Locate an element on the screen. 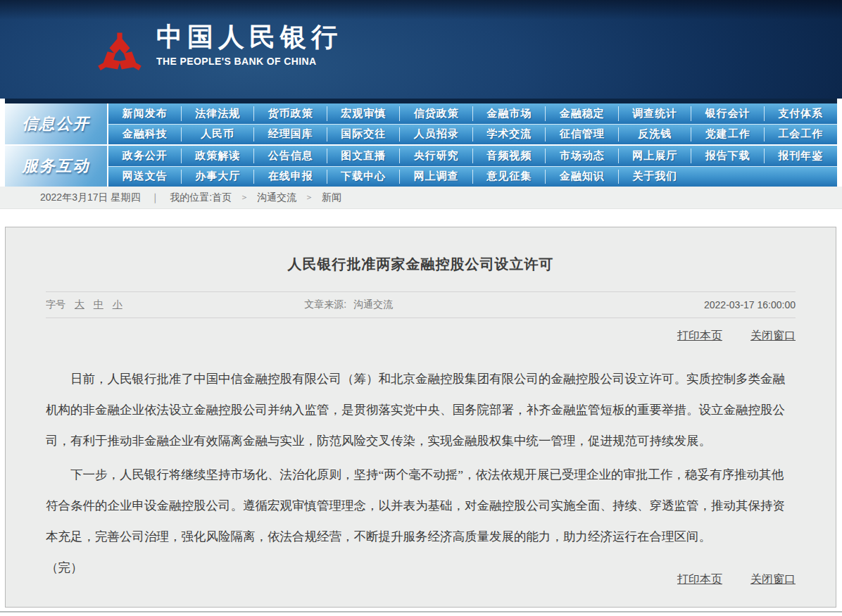  nav-item: 新闻发布 is located at coordinates (145, 114).